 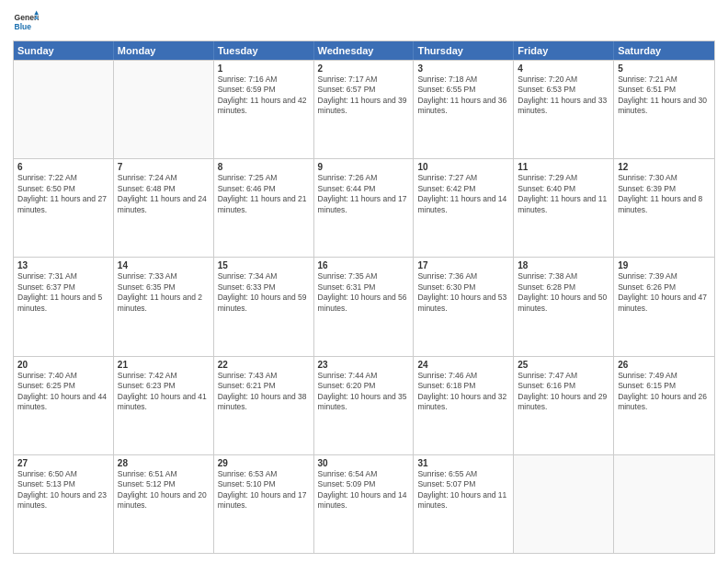 What do you see at coordinates (364, 392) in the screenshot?
I see `cell-info: Sunrise: 7:44 AM Sunset: 6:20 PM Dayligh…` at bounding box center [364, 392].